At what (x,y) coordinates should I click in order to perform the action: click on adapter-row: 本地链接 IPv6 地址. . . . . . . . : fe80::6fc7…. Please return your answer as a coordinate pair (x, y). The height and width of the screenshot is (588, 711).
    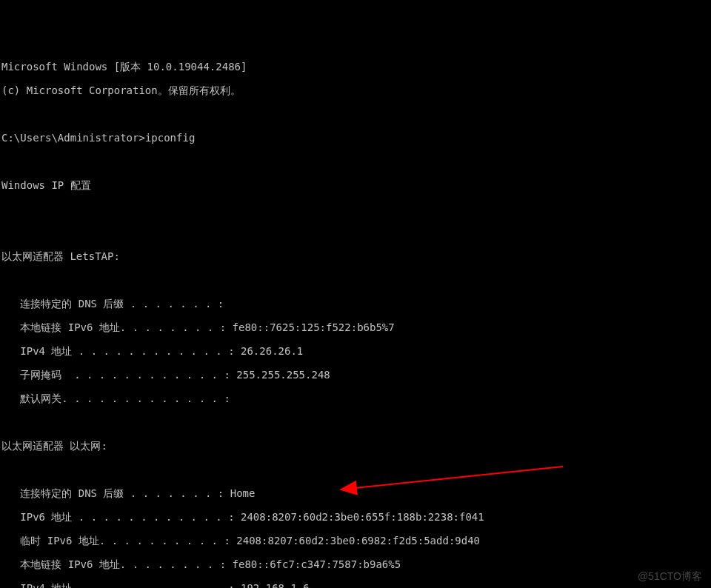
    Looking at the image, I should click on (356, 564).